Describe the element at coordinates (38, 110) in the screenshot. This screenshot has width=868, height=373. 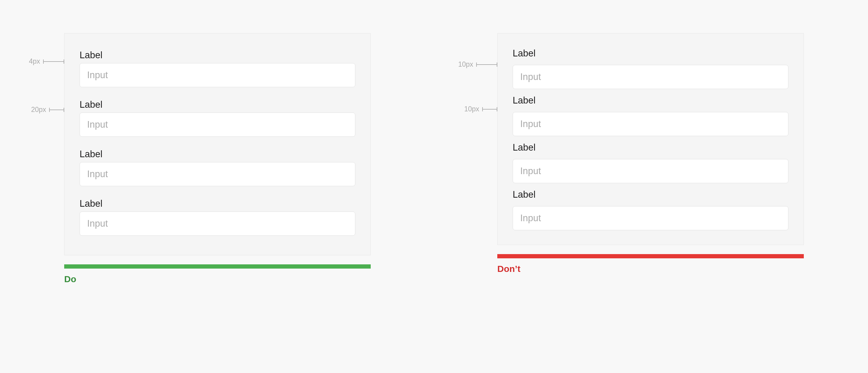
I see `annotation-label: 20px` at that location.